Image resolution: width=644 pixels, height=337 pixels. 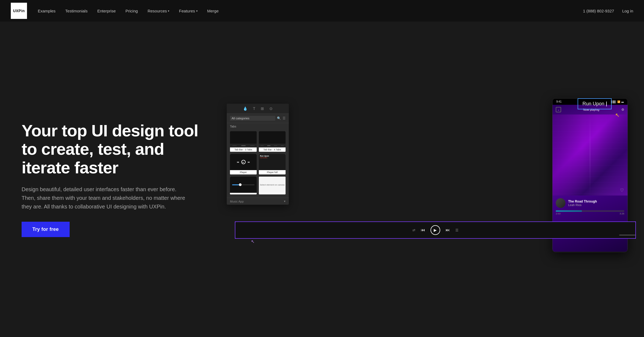 I want to click on text-icon: T, so click(x=254, y=109).